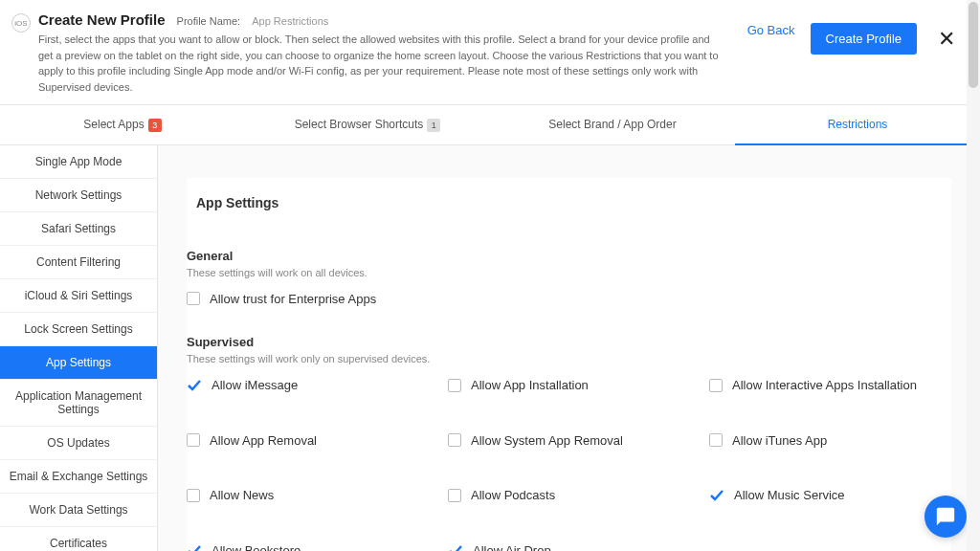 The height and width of the screenshot is (551, 980). I want to click on panel-title: App Settings, so click(568, 203).